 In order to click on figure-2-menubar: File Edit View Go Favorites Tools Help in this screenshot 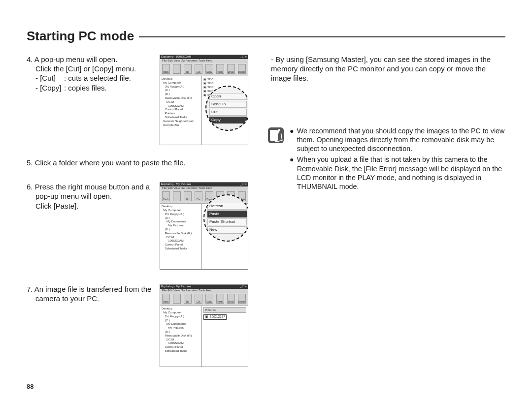, I will do `click(204, 188)`.